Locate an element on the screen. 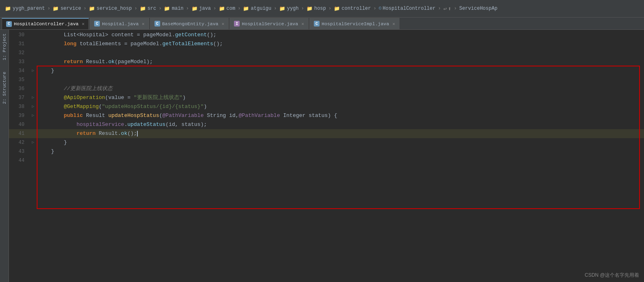  breadcrumb-item-10: 📁 controller is located at coordinates (352, 9).